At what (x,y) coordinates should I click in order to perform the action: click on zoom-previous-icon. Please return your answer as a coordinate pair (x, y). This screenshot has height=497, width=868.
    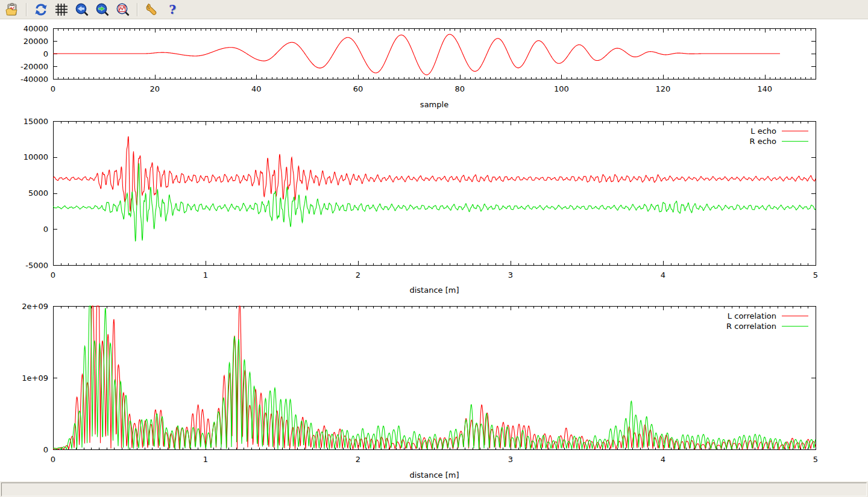
    Looking at the image, I should click on (82, 10).